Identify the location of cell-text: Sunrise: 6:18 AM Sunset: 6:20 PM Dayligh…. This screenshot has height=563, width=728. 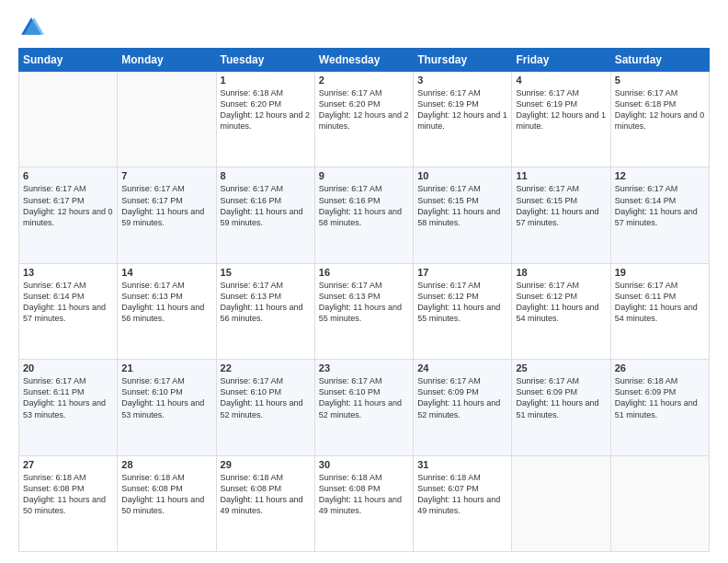
(266, 110).